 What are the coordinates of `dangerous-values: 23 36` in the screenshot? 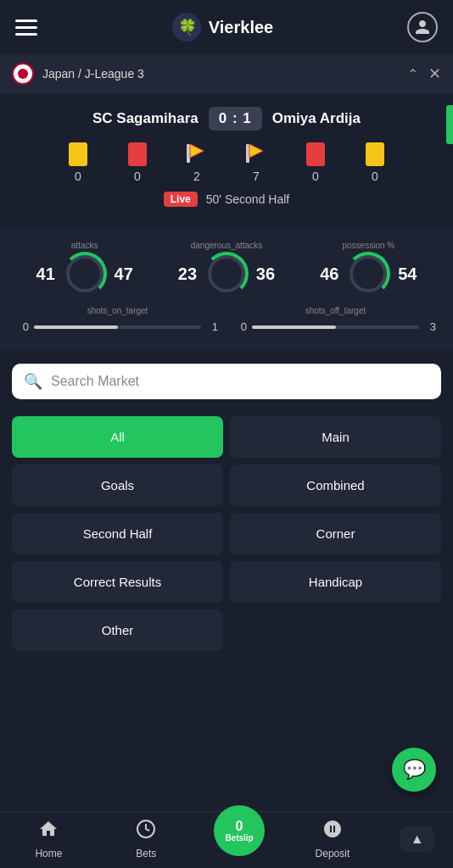 It's located at (226, 274).